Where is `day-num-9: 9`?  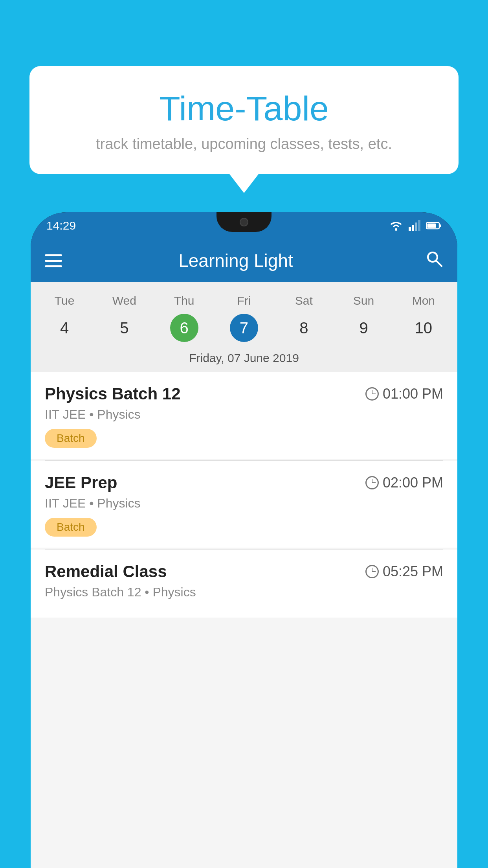
day-num-9: 9 is located at coordinates (363, 328).